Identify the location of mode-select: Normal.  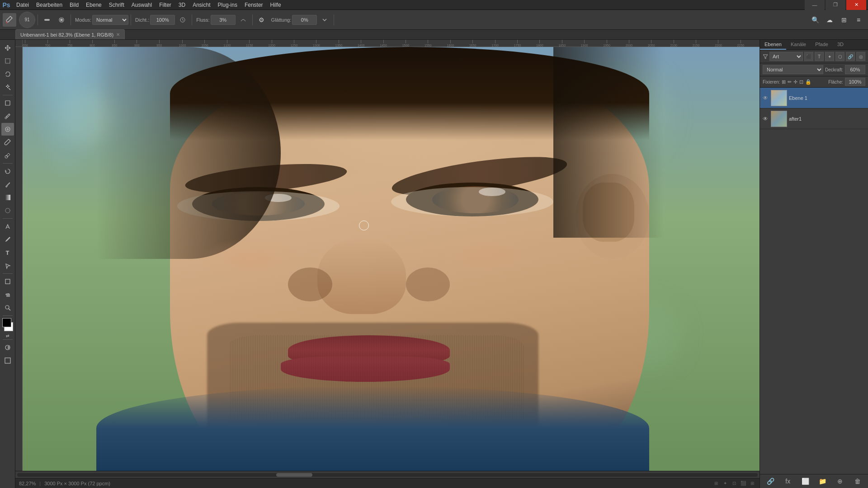
(110, 20).